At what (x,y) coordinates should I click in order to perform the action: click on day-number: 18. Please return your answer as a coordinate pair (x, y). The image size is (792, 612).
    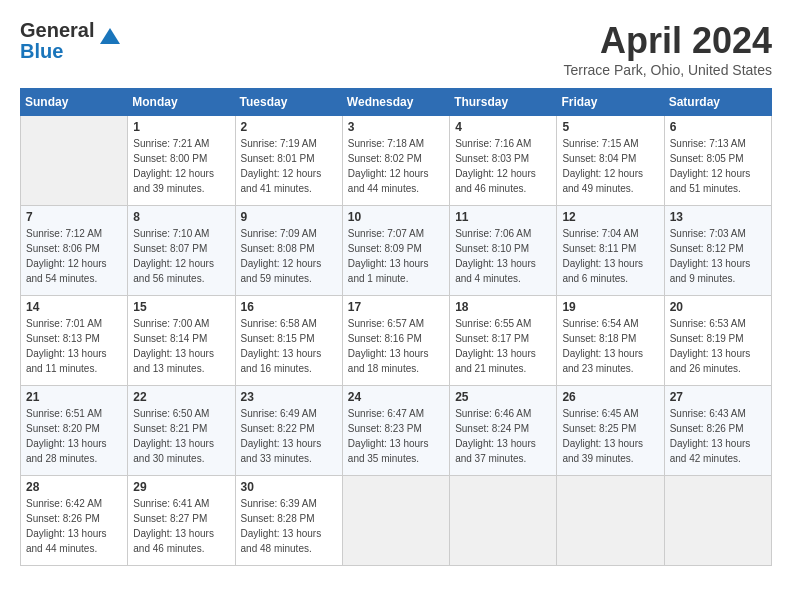
    Looking at the image, I should click on (503, 307).